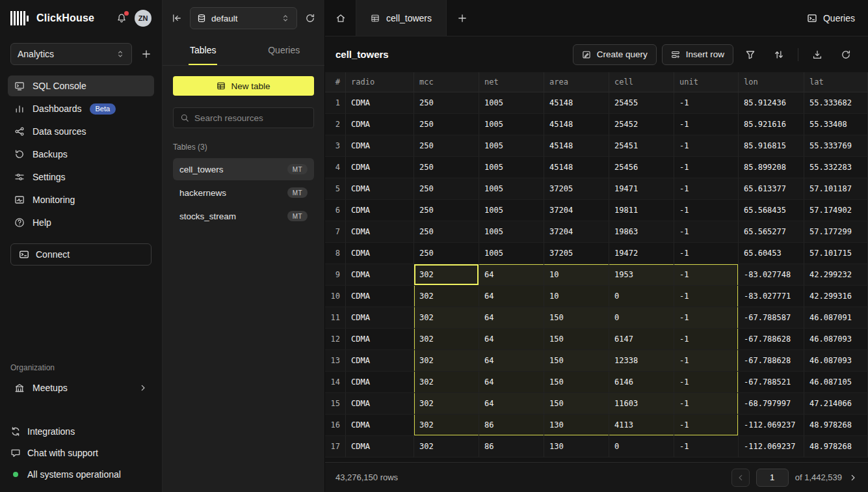 This screenshot has height=492, width=868. I want to click on notifications-button, so click(122, 18).